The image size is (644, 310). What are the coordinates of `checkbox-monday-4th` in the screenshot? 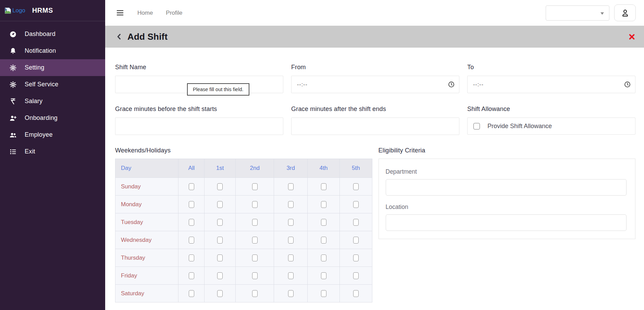 It's located at (324, 204).